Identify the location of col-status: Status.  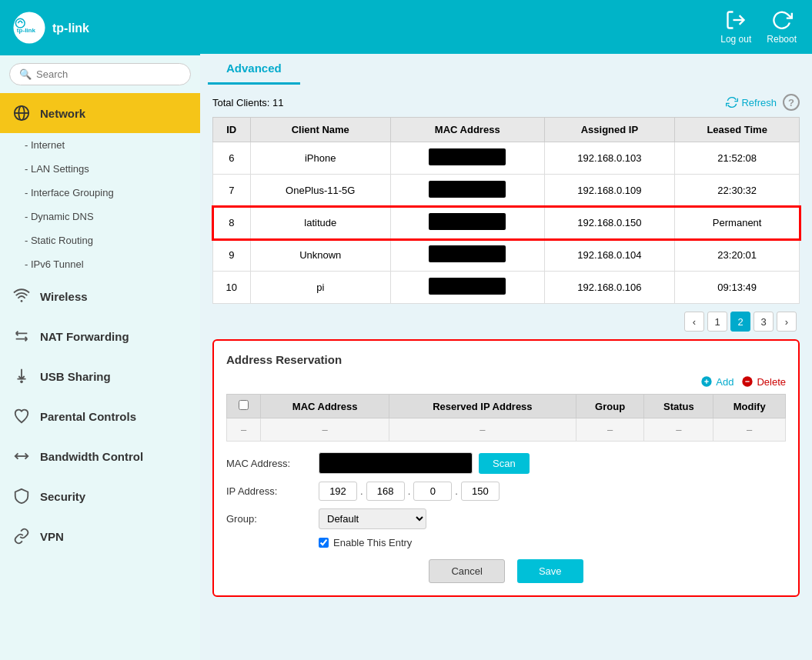
(679, 406).